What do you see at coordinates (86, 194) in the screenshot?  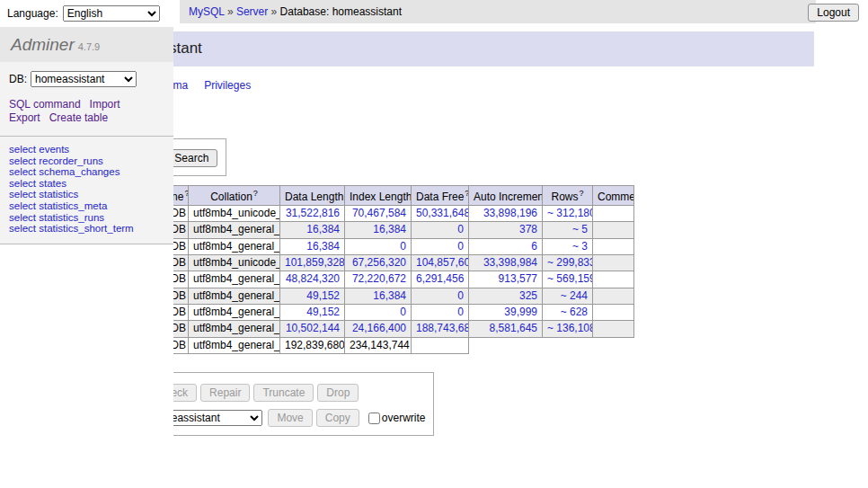 I see `sidebar-item-select-statistics: select statistics` at bounding box center [86, 194].